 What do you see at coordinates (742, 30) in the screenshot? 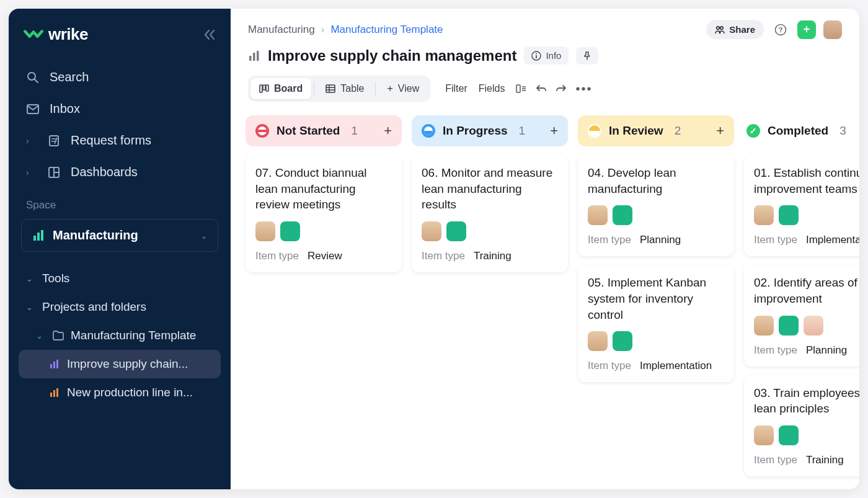
I see `share-label: Share` at bounding box center [742, 30].